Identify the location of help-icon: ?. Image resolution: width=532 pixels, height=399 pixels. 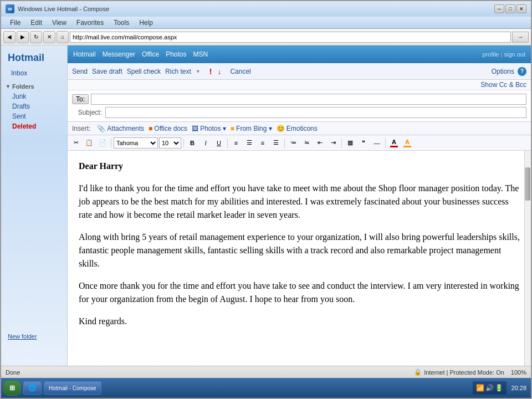
(522, 71).